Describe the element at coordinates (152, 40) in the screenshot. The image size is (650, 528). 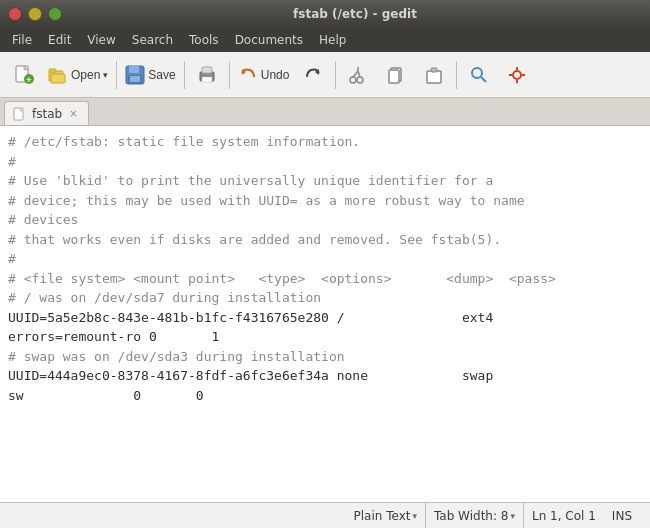
I see `menu-search: Search` at that location.